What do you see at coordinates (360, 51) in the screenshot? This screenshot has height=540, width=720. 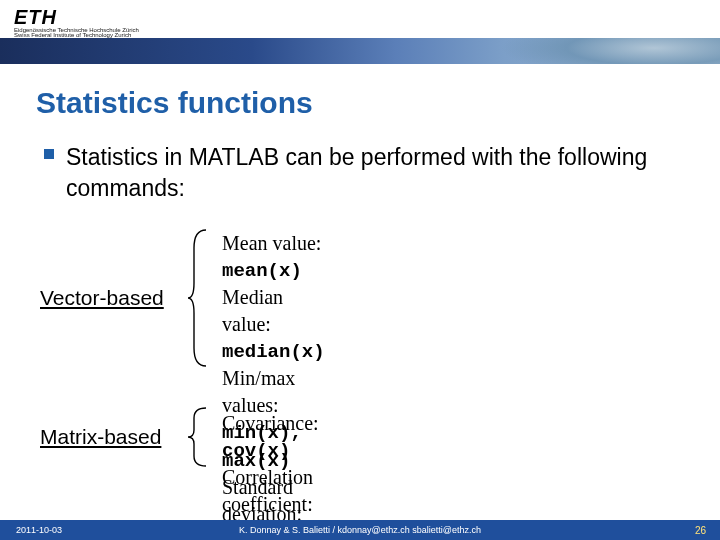 I see `header-banner` at bounding box center [360, 51].